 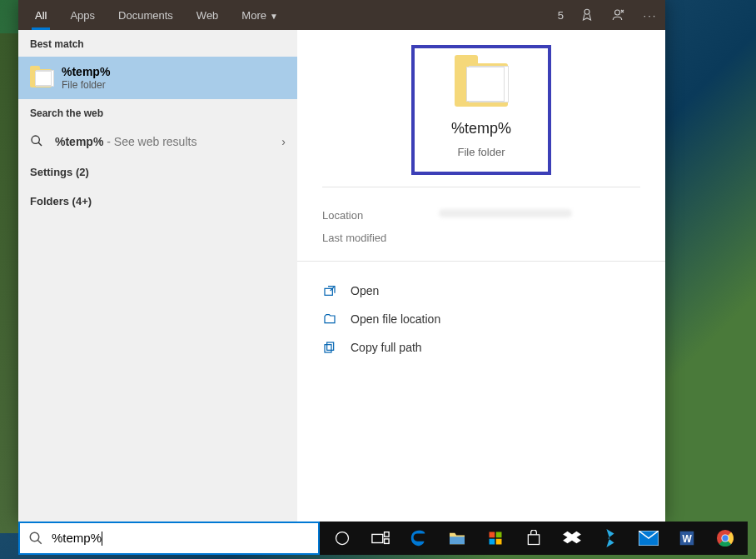 I want to click on ms-store-icon, so click(x=495, y=538).